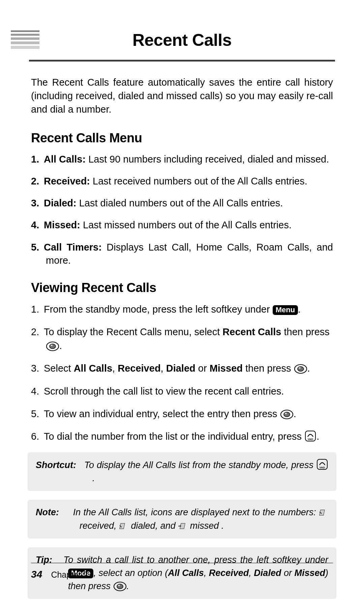 This screenshot has width=364, height=607. Describe the element at coordinates (182, 225) in the screenshot. I see `list-item: 4.Missed: Last missed numbers out of the…` at that location.